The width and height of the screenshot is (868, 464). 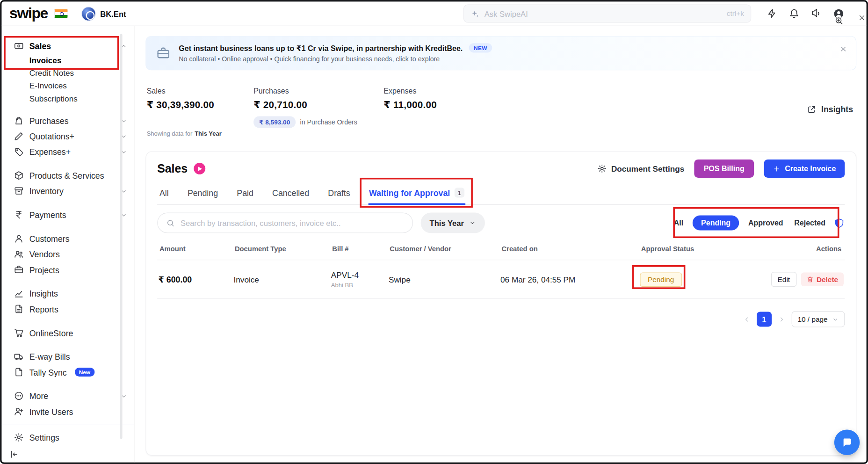 What do you see at coordinates (847, 442) in the screenshot?
I see `support-chat-button` at bounding box center [847, 442].